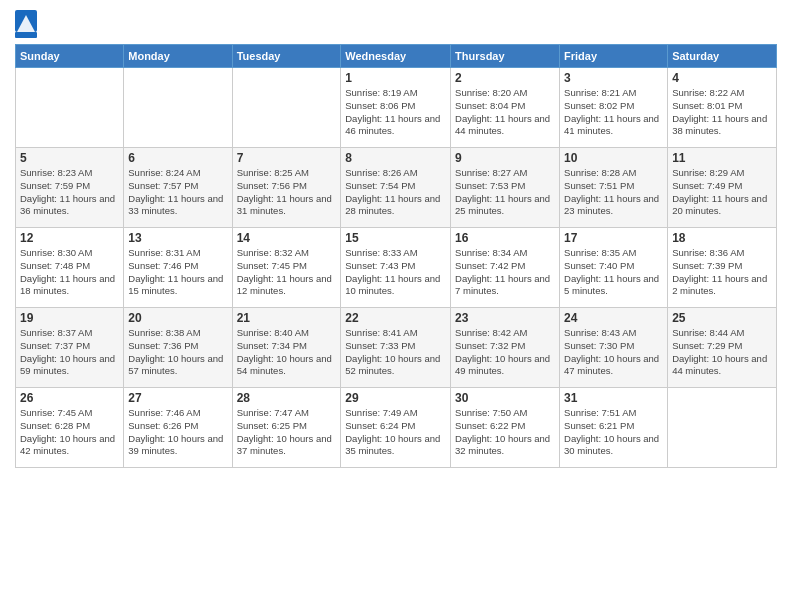 The width and height of the screenshot is (792, 612). What do you see at coordinates (287, 158) in the screenshot?
I see `day-number: 7` at bounding box center [287, 158].